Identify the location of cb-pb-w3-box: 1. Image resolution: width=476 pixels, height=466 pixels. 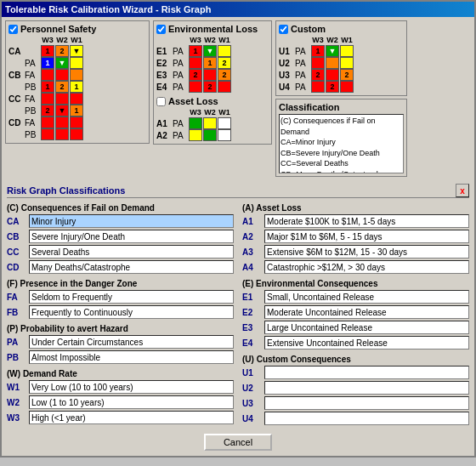
(48, 87).